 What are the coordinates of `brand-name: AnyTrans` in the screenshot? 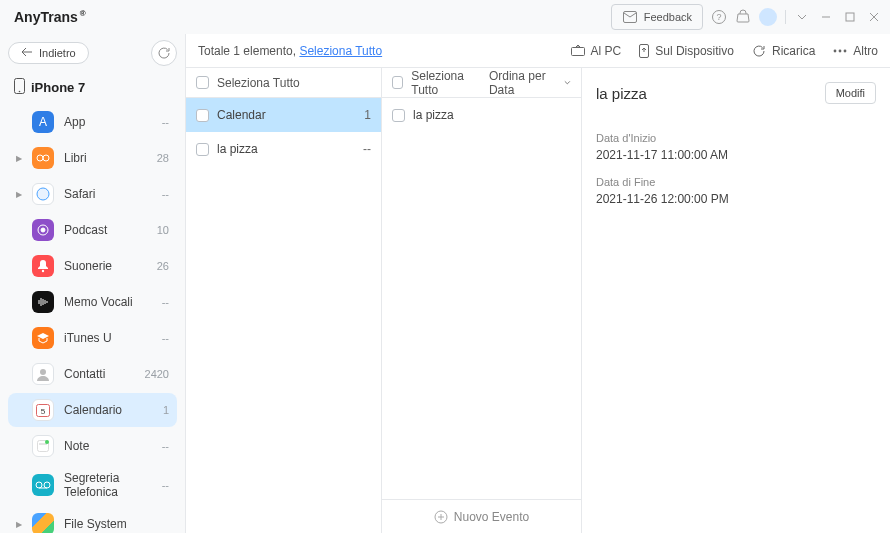 It's located at (46, 17).